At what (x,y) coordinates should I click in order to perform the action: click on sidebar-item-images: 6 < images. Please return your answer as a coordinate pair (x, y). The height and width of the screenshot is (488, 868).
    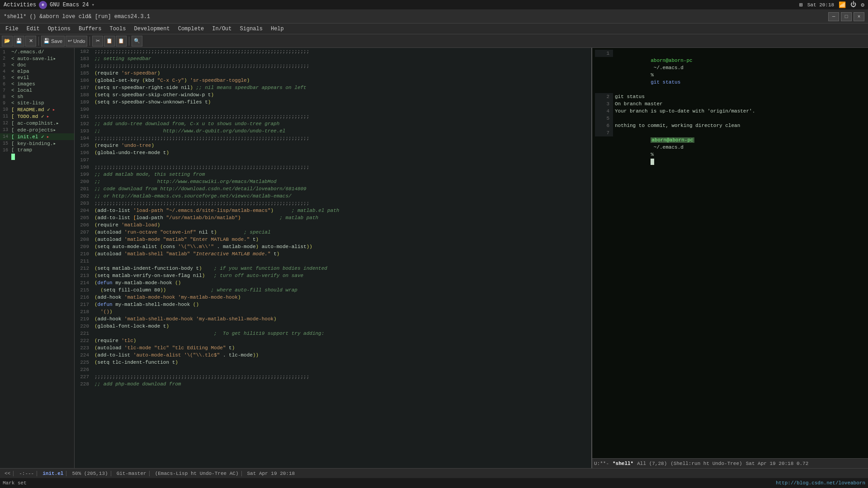
    Looking at the image, I should click on (37, 84).